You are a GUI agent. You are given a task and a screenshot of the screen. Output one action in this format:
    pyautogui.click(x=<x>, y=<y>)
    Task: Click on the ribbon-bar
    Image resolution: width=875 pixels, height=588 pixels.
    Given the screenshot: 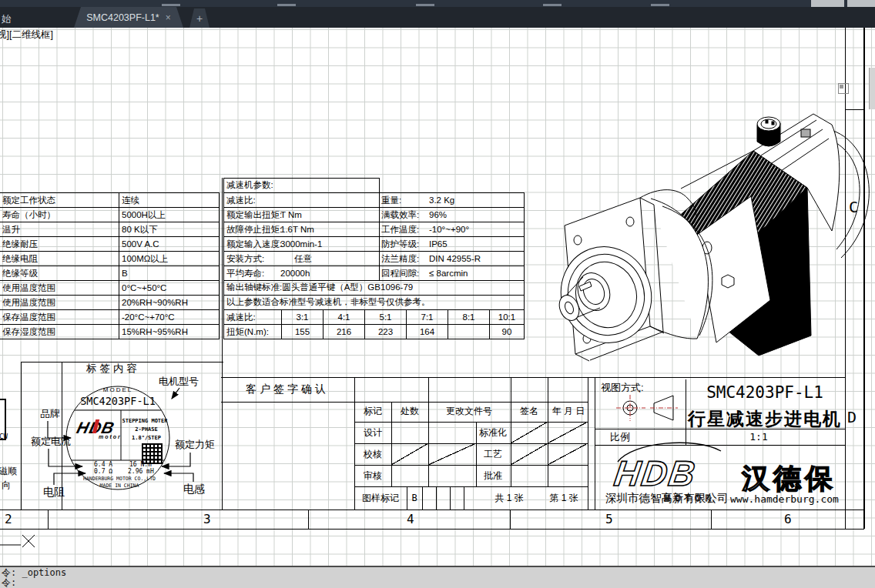 What is the action you would take?
    pyautogui.click(x=437, y=3)
    